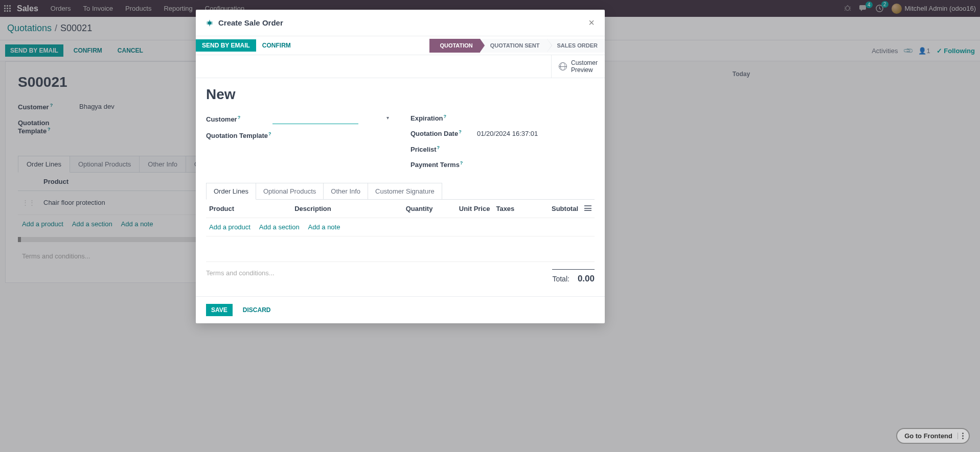  Describe the element at coordinates (454, 46) in the screenshot. I see `stage-quotation: QUOTATION` at that location.